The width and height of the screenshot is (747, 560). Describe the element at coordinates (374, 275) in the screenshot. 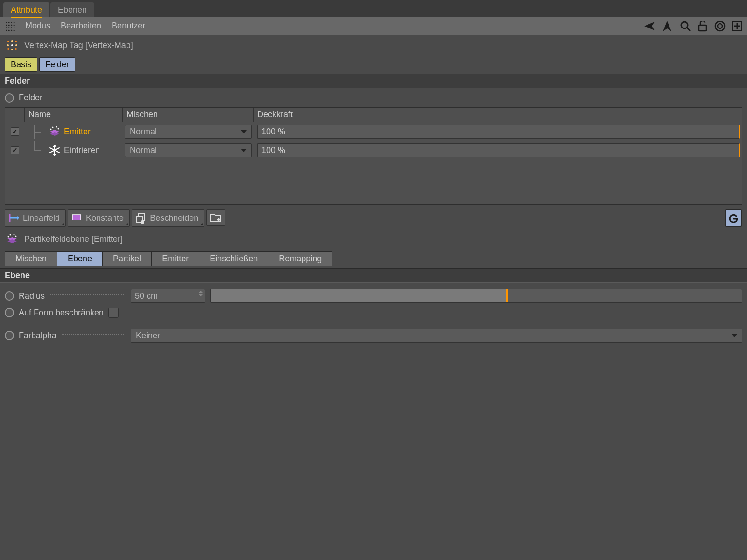

I see `section-header-ebene: Ebene` at that location.